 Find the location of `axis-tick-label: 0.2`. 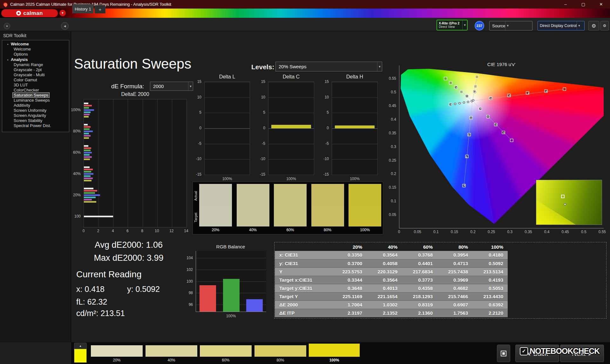

axis-tick-label: 0.2 is located at coordinates (473, 232).